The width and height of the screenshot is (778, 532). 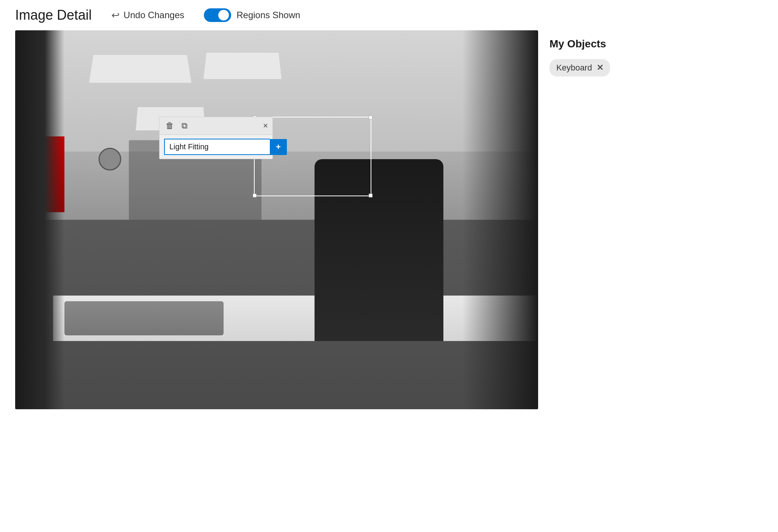 I want to click on layers-icon: ⧉, so click(x=185, y=126).